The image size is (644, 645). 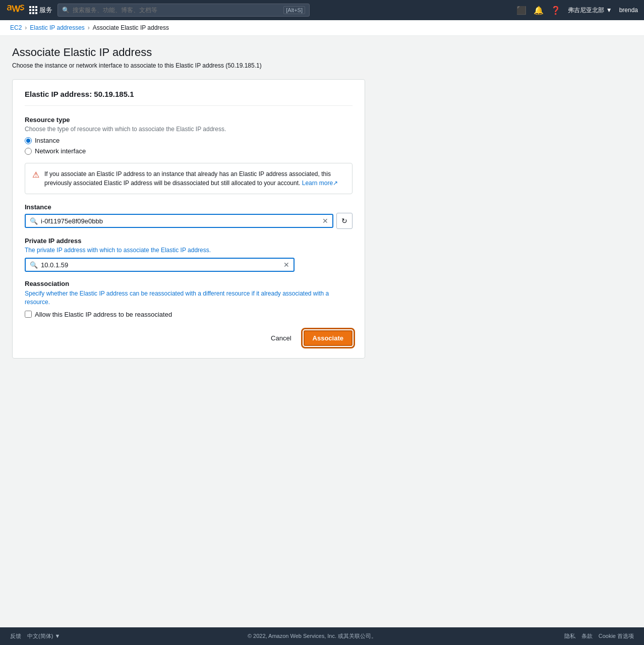 I want to click on search-bar: 🔍 [Alt+S], so click(x=184, y=10).